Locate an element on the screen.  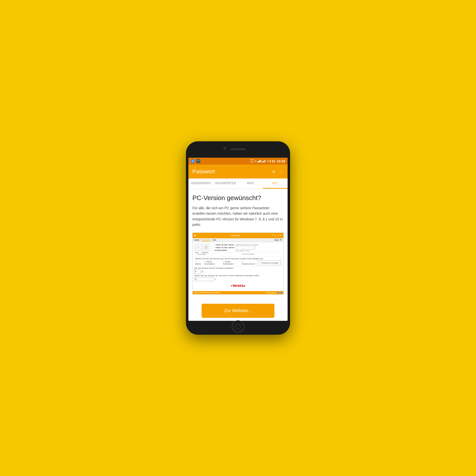
pc-statusbar-right: Vordergrund Aus is located at coordinates (274, 293).